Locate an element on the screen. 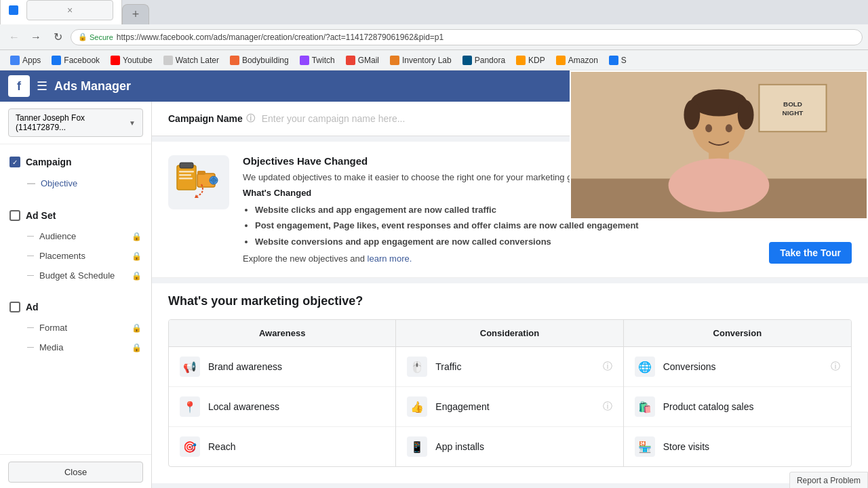  placements-label: Placements is located at coordinates (62, 256).